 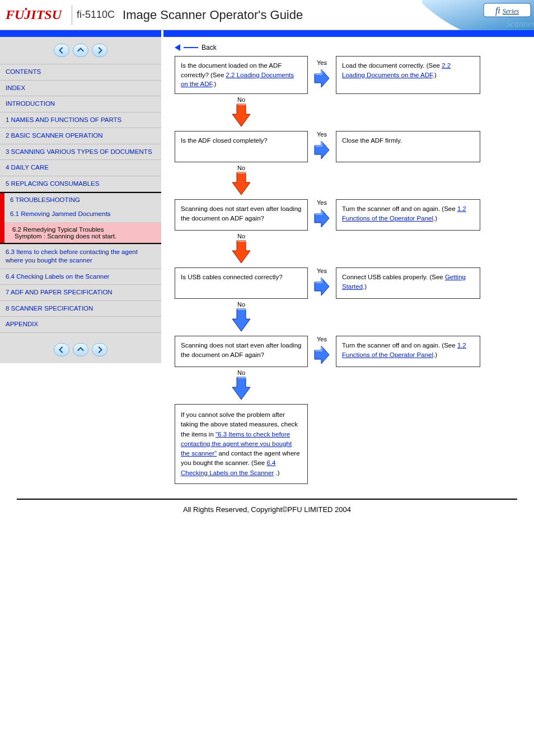 I want to click on nav-up-button, so click(x=81, y=50).